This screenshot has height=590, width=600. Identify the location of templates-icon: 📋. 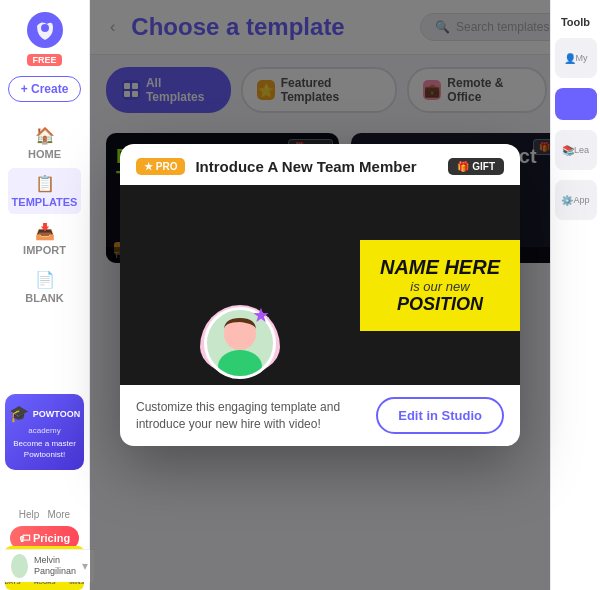
(45, 184).